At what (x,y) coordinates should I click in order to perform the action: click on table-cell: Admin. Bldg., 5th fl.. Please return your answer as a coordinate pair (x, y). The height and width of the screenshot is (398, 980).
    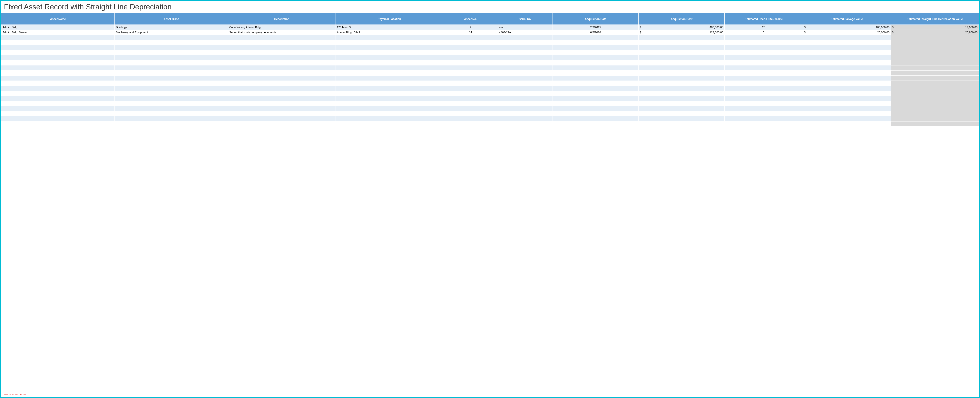
    Looking at the image, I should click on (390, 32).